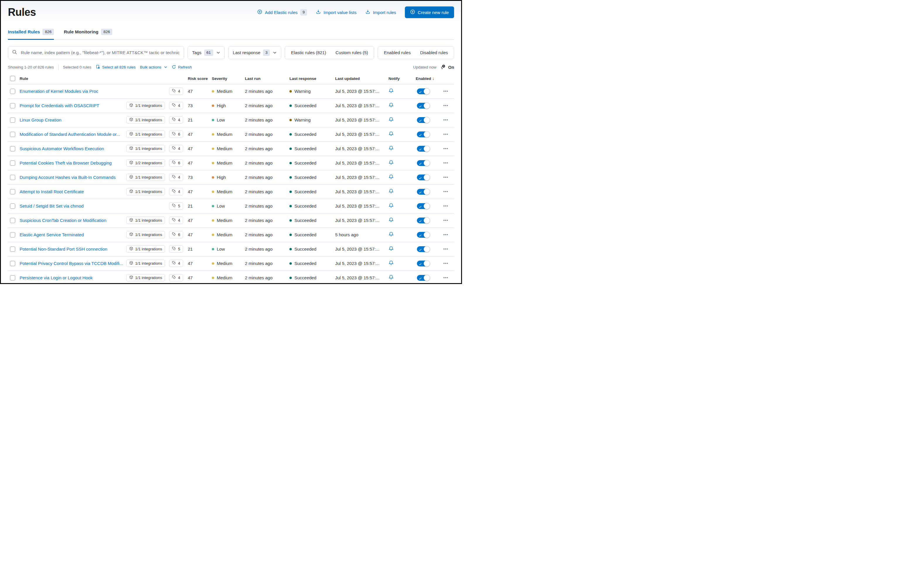  What do you see at coordinates (282, 12) in the screenshot?
I see `add-elastic-rules-button: Add Elastic rules 9` at bounding box center [282, 12].